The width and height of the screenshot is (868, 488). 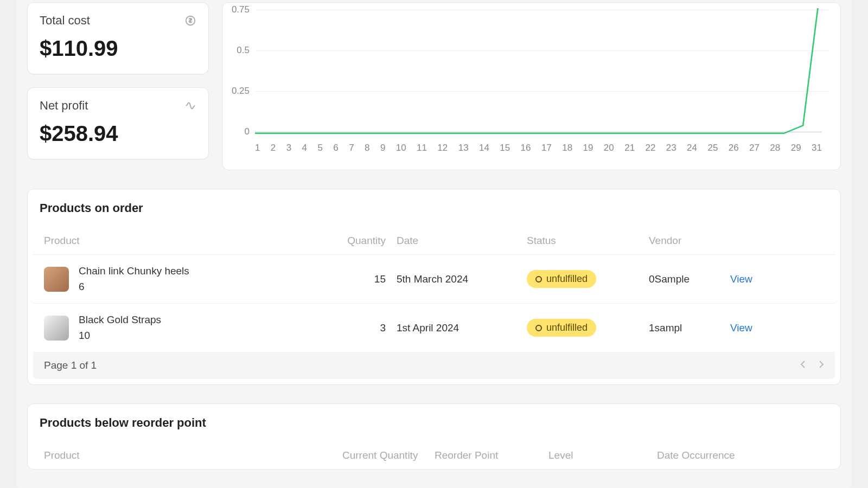 I want to click on chart-xtick: 29, so click(x=796, y=148).